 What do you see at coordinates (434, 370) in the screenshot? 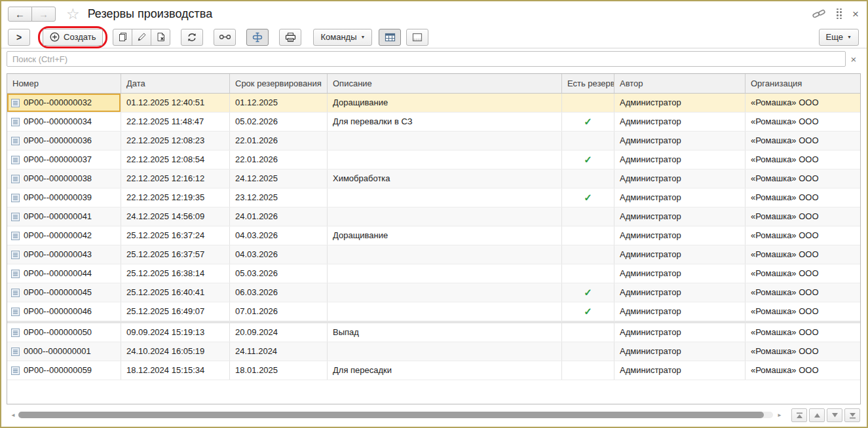
I see `table-row: 0P00--00000005918.12.2024 15:15:3418.01.…` at bounding box center [434, 370].